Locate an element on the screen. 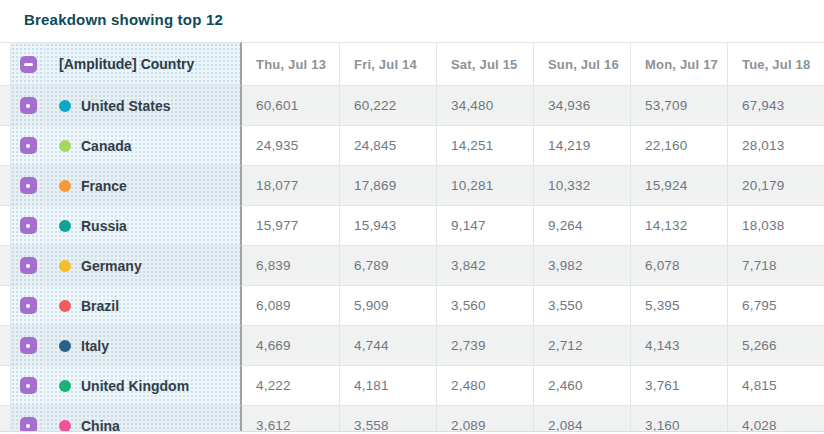 Image resolution: width=824 pixels, height=434 pixels. country-name-cell: United Kingdom is located at coordinates (144, 386).